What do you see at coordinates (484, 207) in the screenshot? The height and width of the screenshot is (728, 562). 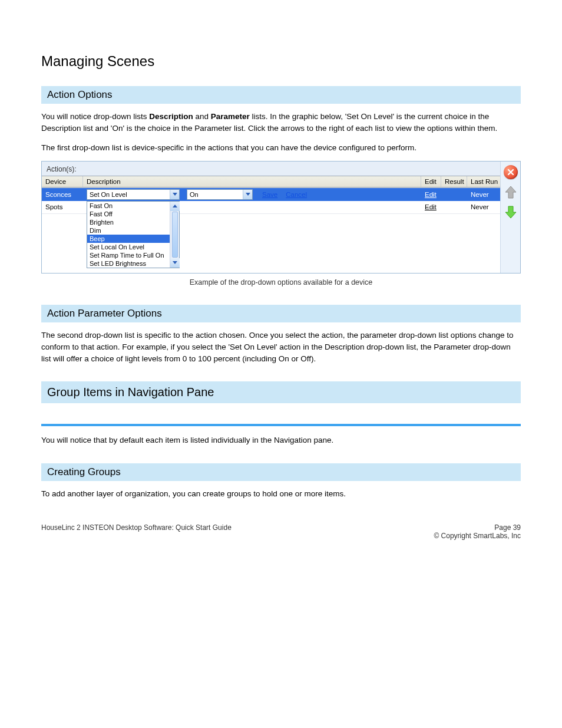 I see `row2-lastrun: Never` at bounding box center [484, 207].